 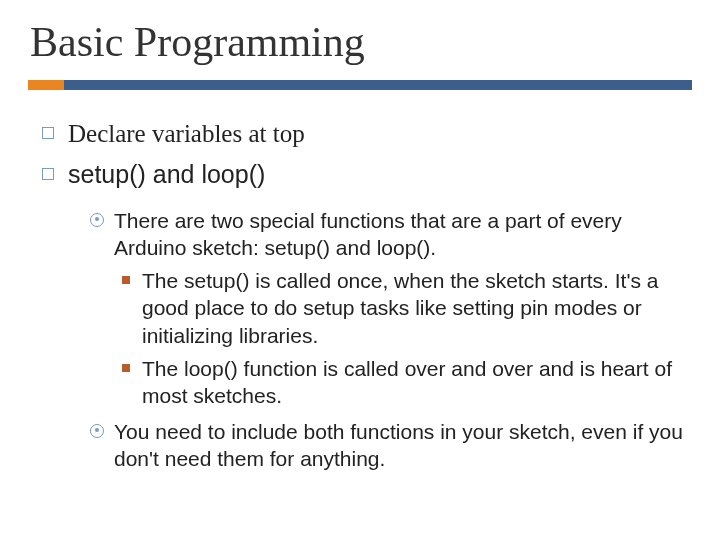 I want to click on list-item-text: Declare variables at top, so click(x=186, y=134).